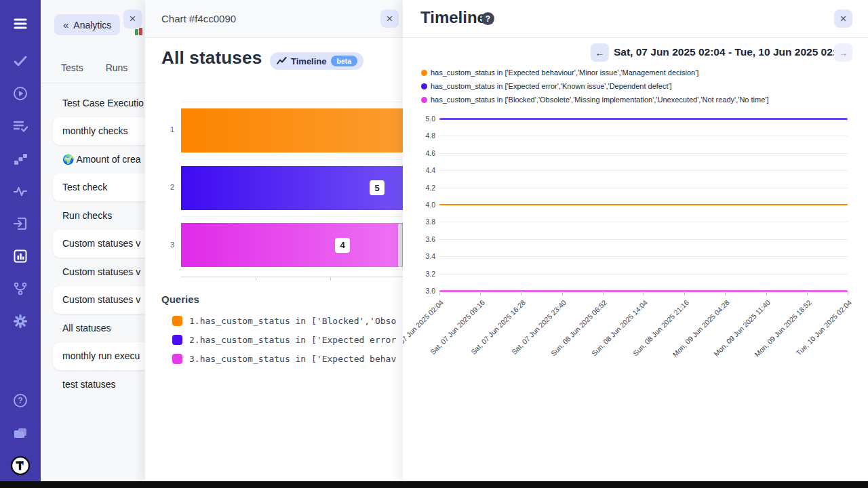  I want to click on queries-heading: Queries, so click(180, 300).